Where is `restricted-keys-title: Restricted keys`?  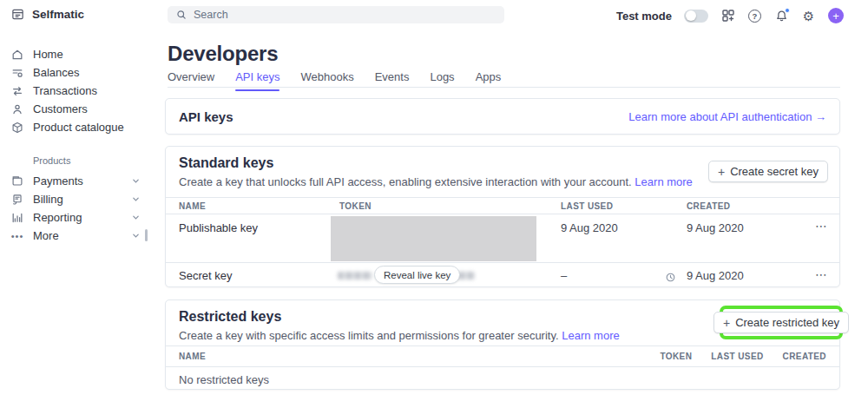
restricted-keys-title: Restricted keys is located at coordinates (230, 317).